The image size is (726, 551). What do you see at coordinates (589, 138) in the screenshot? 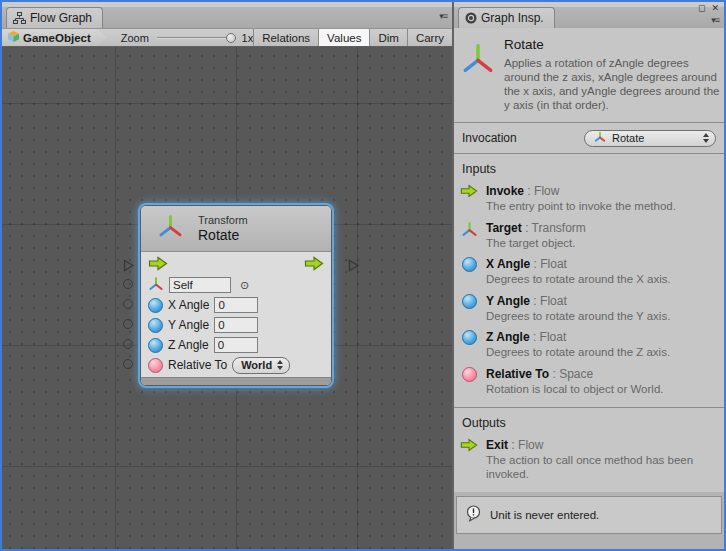
I see `invocation-row: Invocation Rotate` at bounding box center [589, 138].